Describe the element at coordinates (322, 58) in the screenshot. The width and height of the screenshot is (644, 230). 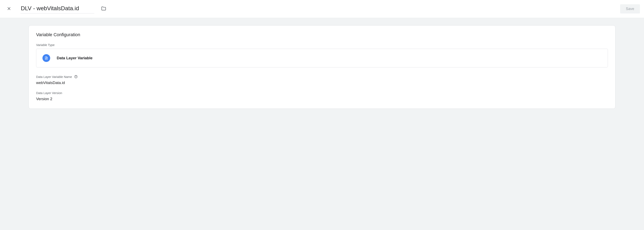
I see `variable-type-selector: Data Layer Variable` at that location.